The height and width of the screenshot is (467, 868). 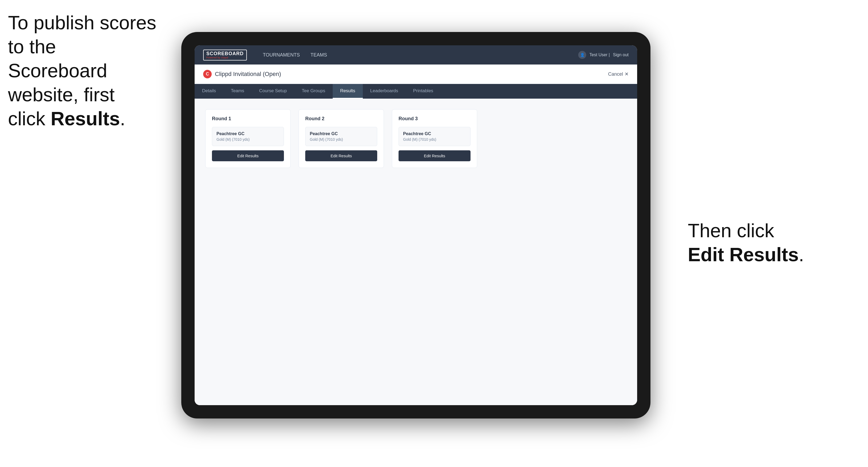 What do you see at coordinates (423, 91) in the screenshot?
I see `tab-printables: Printables` at bounding box center [423, 91].